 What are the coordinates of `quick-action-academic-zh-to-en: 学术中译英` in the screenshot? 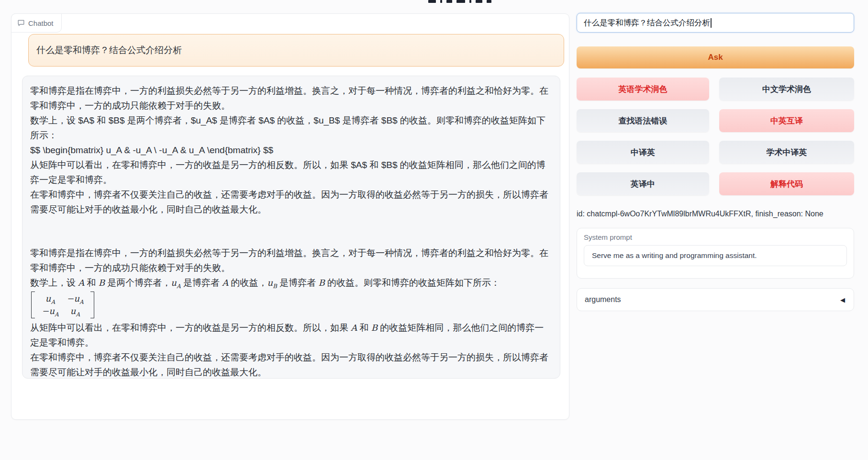 It's located at (787, 152).